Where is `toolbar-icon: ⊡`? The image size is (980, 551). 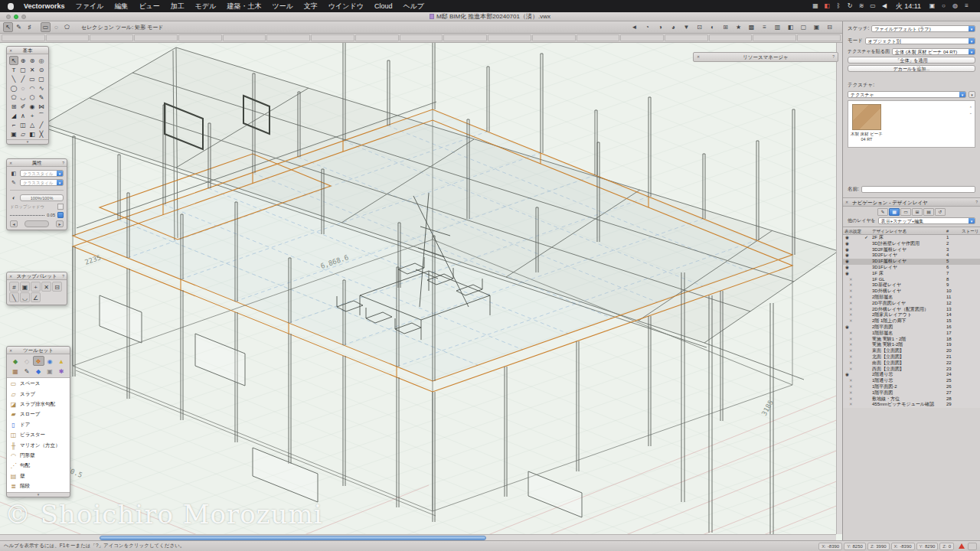
toolbar-icon: ⊡ is located at coordinates (700, 28).